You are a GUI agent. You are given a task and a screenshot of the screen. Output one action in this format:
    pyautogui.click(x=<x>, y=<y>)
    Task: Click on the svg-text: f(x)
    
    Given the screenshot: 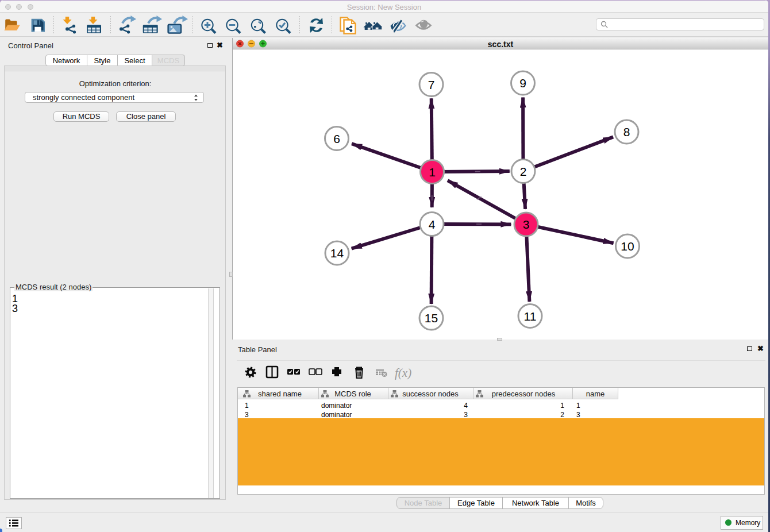 What is the action you would take?
    pyautogui.click(x=403, y=373)
    